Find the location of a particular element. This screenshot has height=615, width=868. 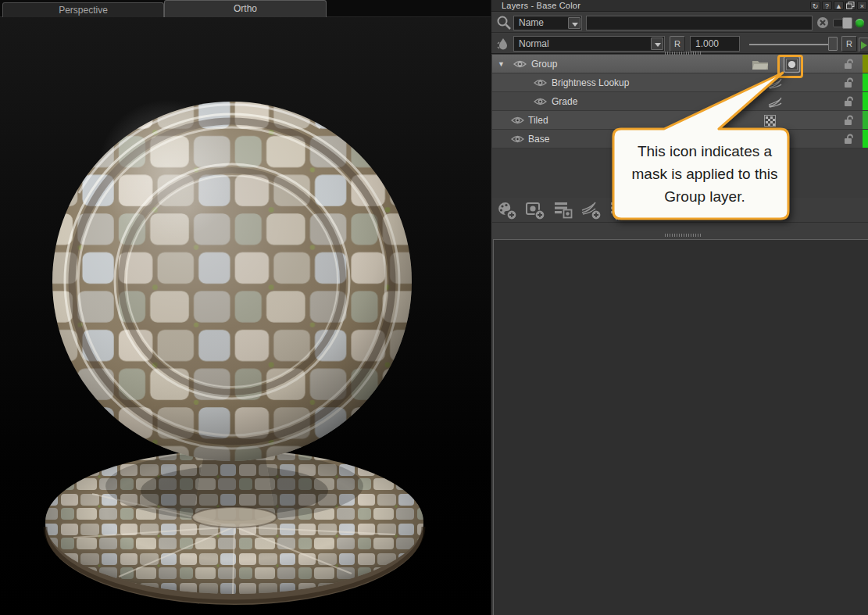

panel-titlebar: Layers - Base Color ↻ ? ▲ × is located at coordinates (680, 6).